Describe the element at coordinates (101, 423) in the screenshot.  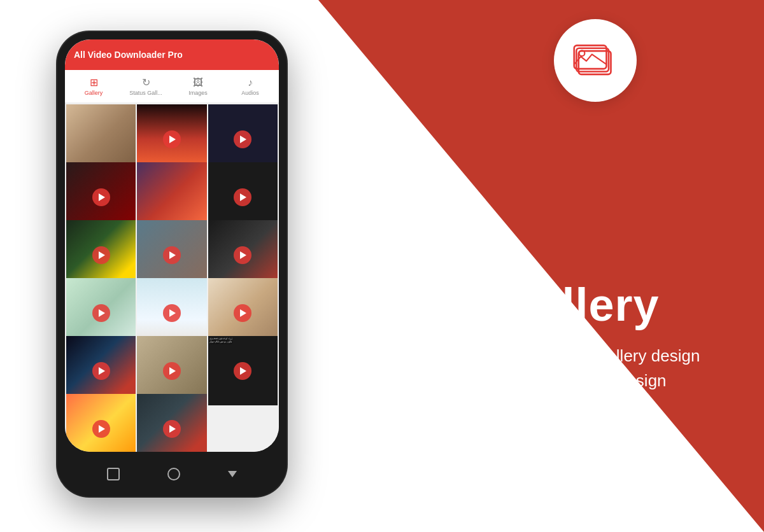
I see `grid-cell-16: Color Say AC main AyeHum Bohat Sust HoGa…` at that location.